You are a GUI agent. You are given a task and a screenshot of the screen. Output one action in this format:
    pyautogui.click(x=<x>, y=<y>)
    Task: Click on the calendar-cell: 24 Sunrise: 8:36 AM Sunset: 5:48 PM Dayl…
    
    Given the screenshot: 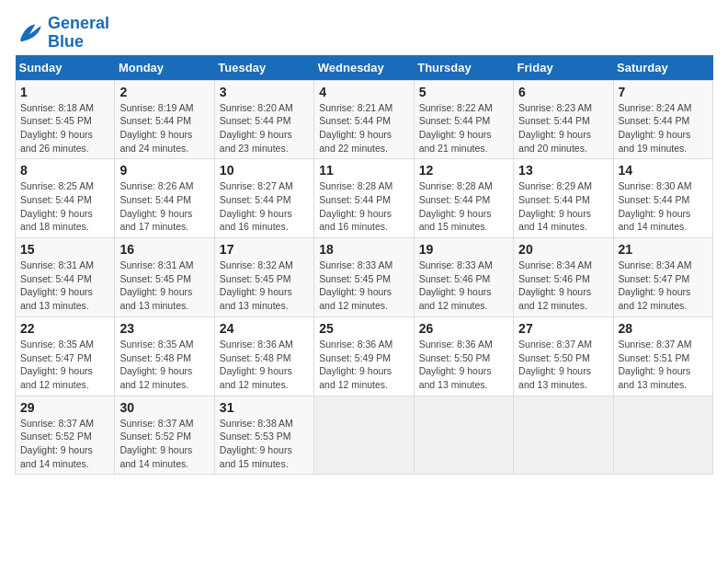 What is the action you would take?
    pyautogui.click(x=264, y=356)
    